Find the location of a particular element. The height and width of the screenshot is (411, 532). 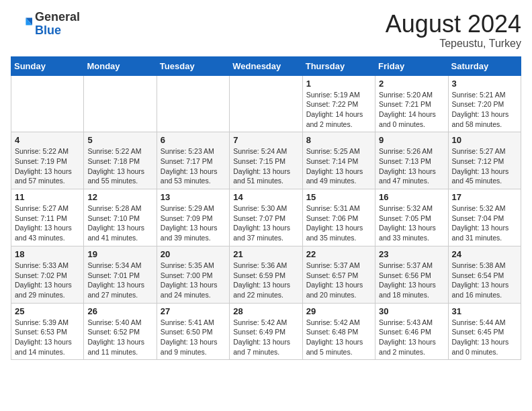

calendar-cell: 20Sunrise: 5:35 AMSunset: 7:00 PMDayligh… is located at coordinates (193, 274).